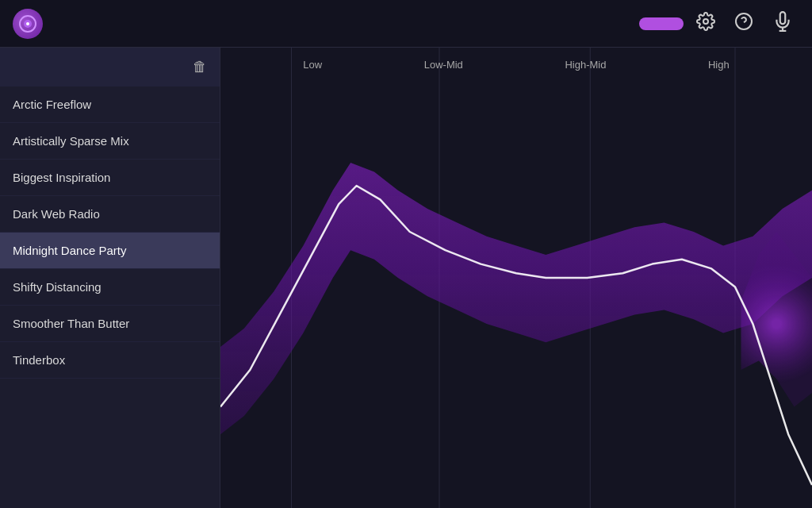 The height and width of the screenshot is (508, 812). What do you see at coordinates (109, 360) in the screenshot?
I see `sidebar-item: Tinderbox` at bounding box center [109, 360].